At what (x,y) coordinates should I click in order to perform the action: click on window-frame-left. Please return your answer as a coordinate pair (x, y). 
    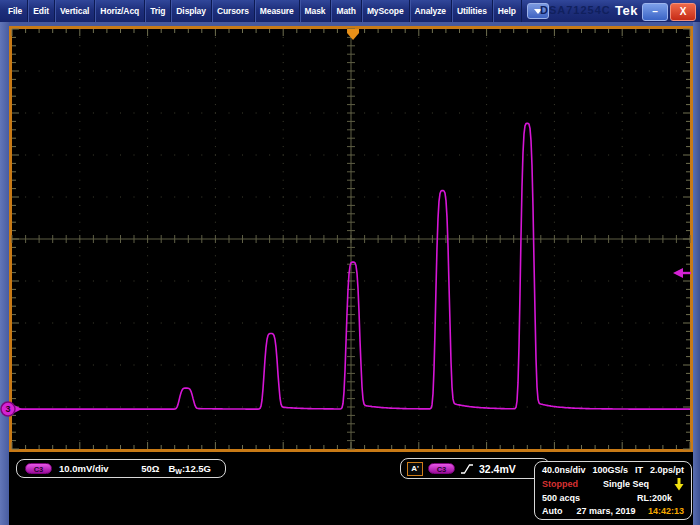
    Looking at the image, I should click on (4, 274).